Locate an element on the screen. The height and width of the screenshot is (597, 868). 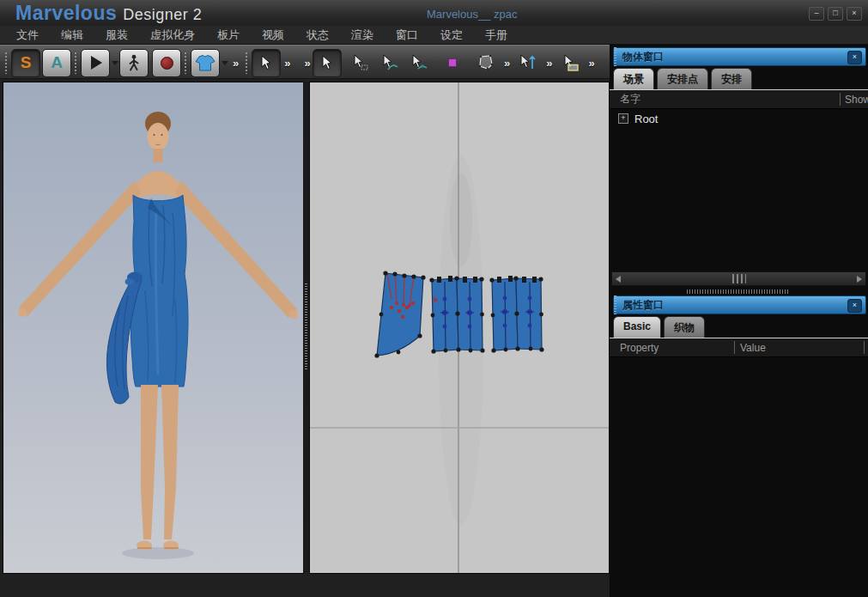
animation-icon: A is located at coordinates (57, 63).